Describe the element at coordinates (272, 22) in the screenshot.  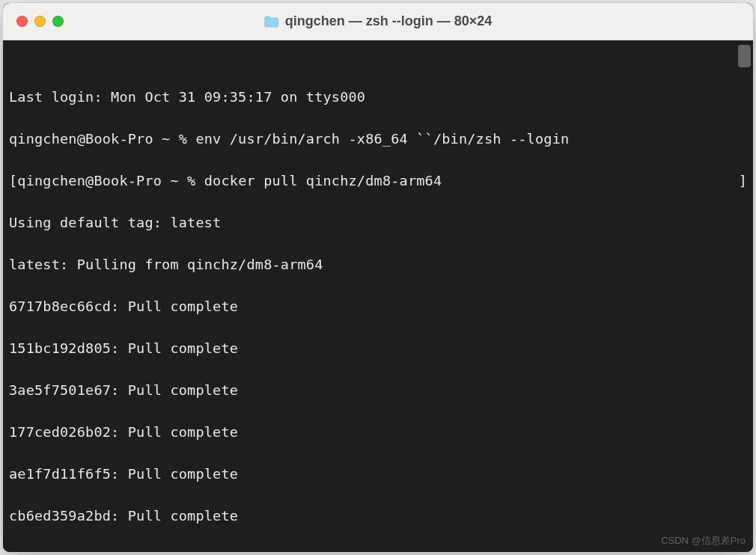
I see `folder-icon` at that location.